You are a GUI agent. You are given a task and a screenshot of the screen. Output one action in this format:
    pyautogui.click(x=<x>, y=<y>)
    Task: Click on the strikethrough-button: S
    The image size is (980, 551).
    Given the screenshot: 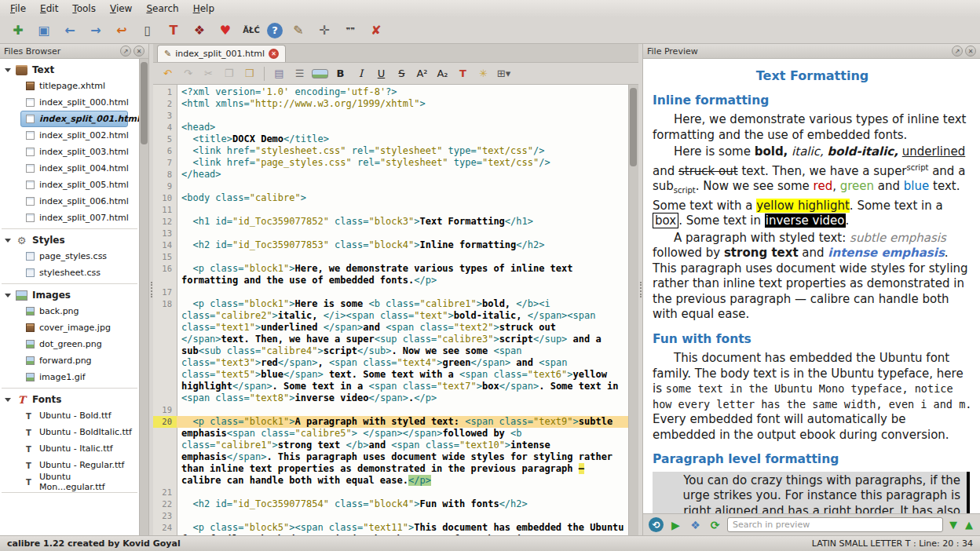 What is the action you would take?
    pyautogui.click(x=402, y=74)
    